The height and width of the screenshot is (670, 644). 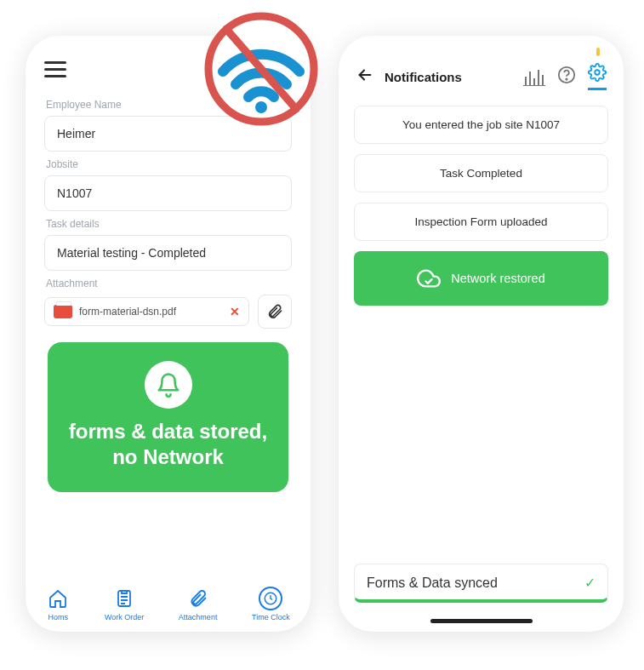 What do you see at coordinates (128, 312) in the screenshot?
I see `attachment-filename: form-material-dsn.pdf` at bounding box center [128, 312].